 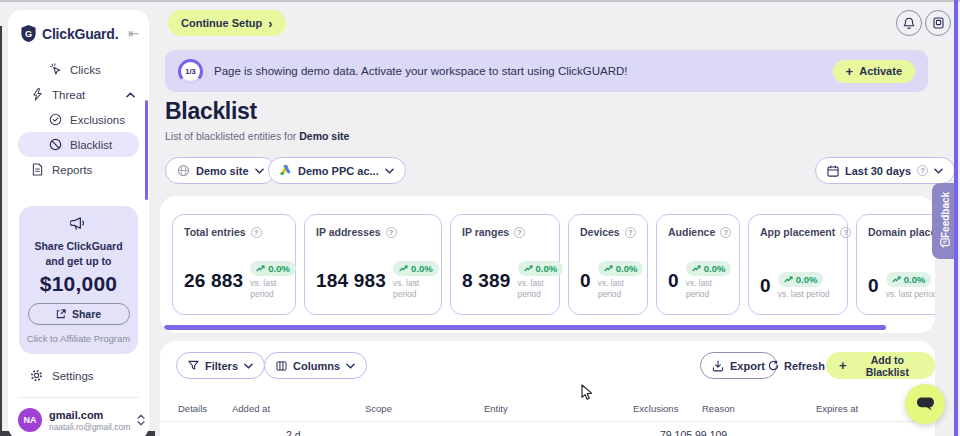 What do you see at coordinates (796, 366) in the screenshot?
I see `refresh-button: Refresh` at bounding box center [796, 366].